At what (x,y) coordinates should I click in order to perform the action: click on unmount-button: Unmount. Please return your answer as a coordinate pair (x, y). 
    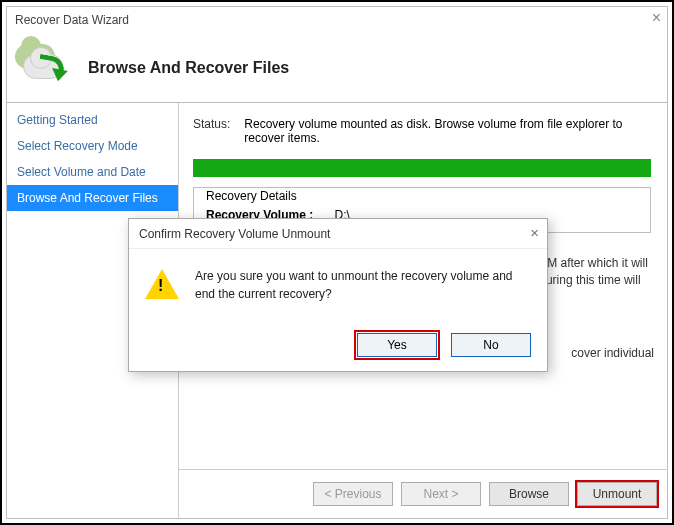
    Looking at the image, I should click on (617, 494).